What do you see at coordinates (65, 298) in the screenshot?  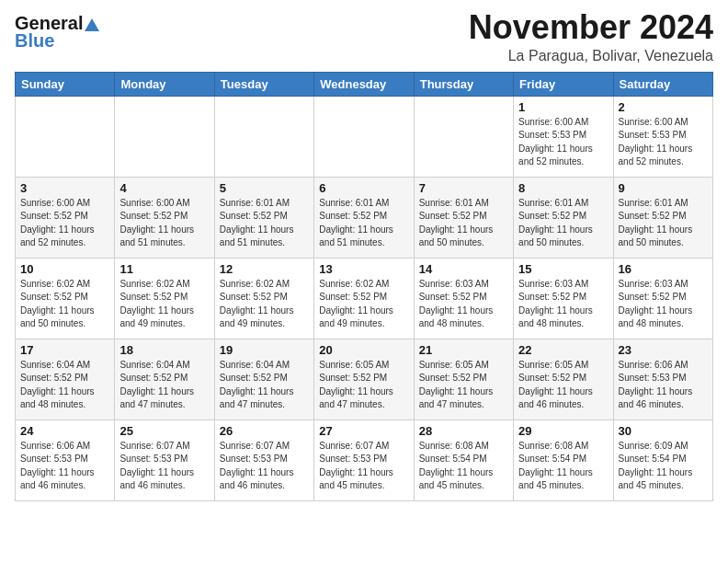 I see `calendar-cell: 10Sunrise: 6:02 AM Sunset: 5:52 PM Dayli…` at bounding box center [65, 298].